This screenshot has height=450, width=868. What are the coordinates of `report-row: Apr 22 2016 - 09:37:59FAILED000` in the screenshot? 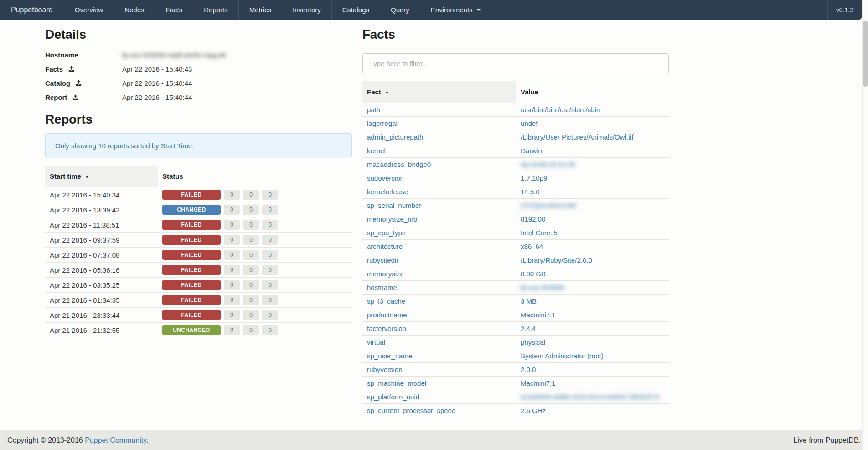 It's located at (199, 240).